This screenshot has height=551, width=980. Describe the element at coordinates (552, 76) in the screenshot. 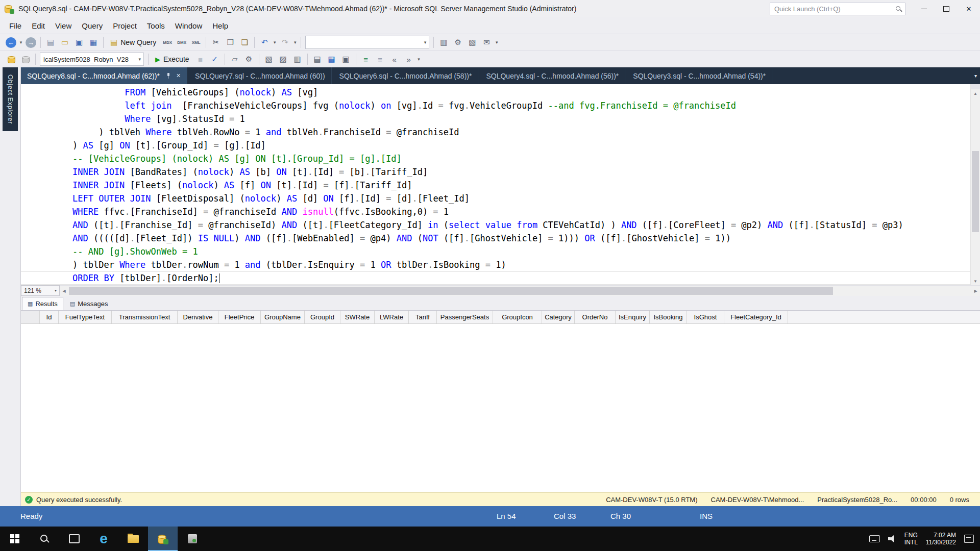

I see `document-tab-4: SQLQuery4.sql - C...hmood.Ahmad (56))*` at that location.